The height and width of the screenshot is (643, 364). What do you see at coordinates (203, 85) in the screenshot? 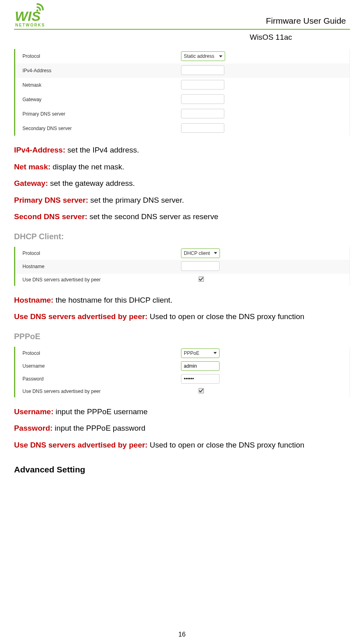
I see `netmask-input` at bounding box center [203, 85].